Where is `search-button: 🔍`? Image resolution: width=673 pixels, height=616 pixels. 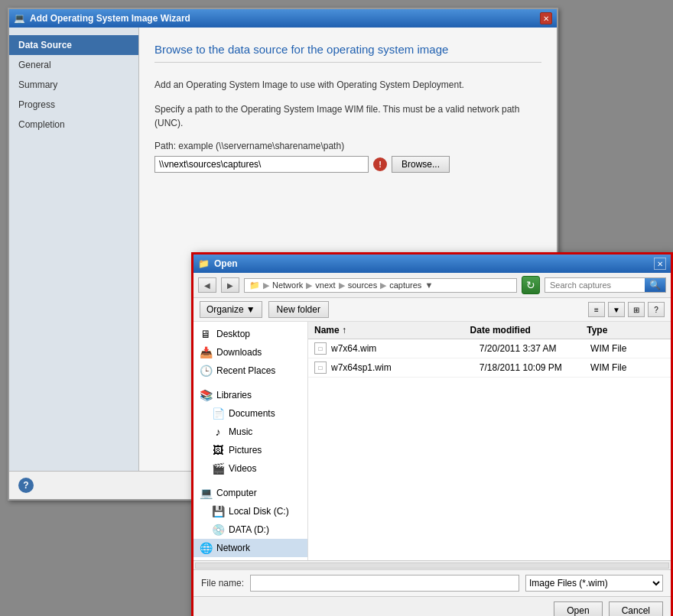 search-button: 🔍 is located at coordinates (655, 285).